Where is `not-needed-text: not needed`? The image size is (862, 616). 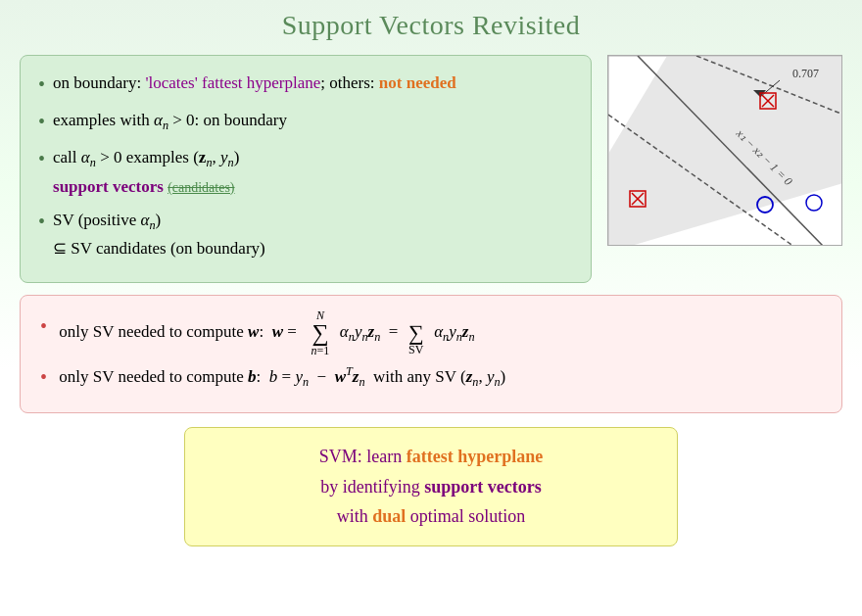 not-needed-text: not needed is located at coordinates (417, 82).